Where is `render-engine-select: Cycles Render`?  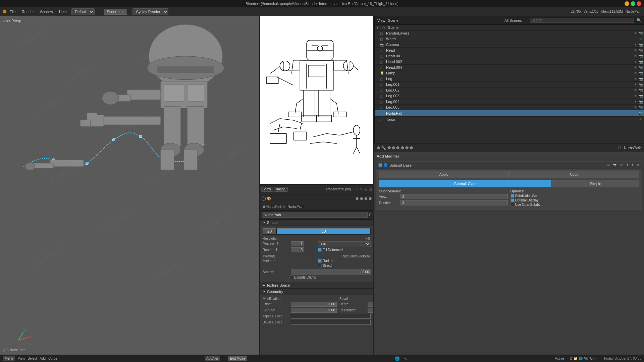
render-engine-select: Cycles Render is located at coordinates (150, 12).